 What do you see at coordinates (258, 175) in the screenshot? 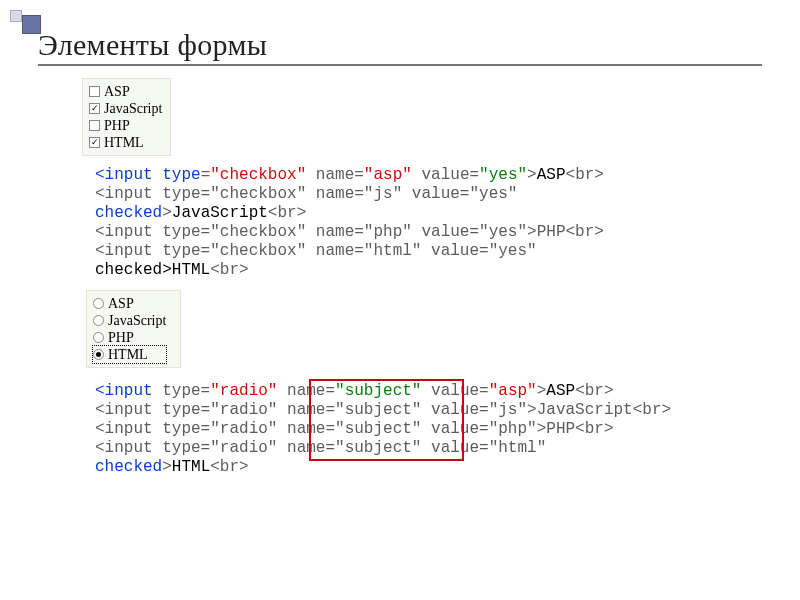
I see `code-token: "checkbox"` at bounding box center [258, 175].